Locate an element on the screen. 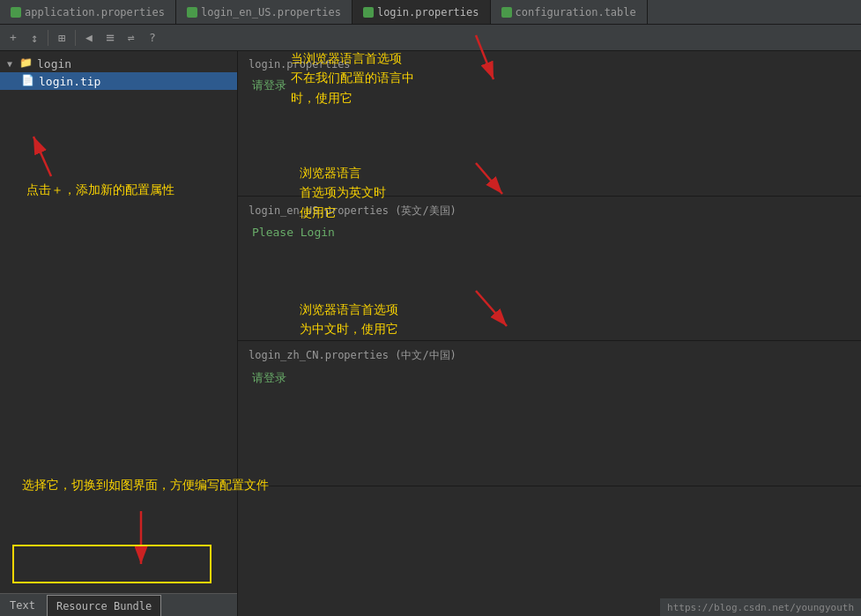 The height and width of the screenshot is (616, 861). section-value-default: 请登录 is located at coordinates (550, 85).